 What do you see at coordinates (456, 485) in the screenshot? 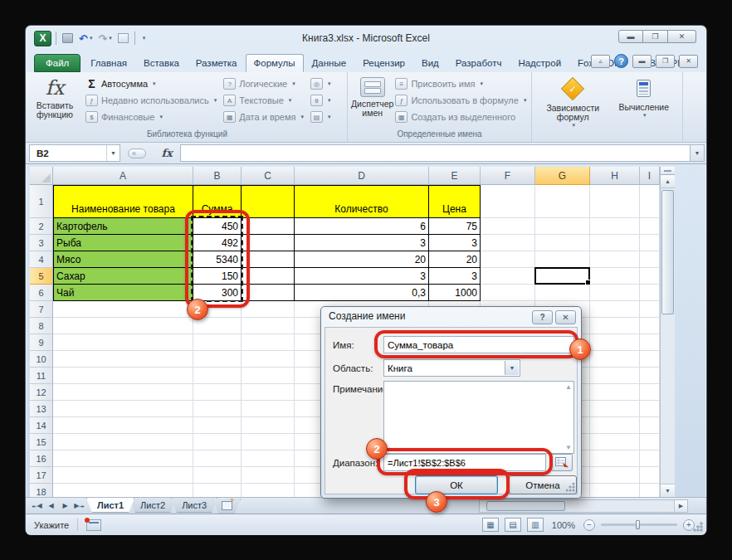
I see `ok-button: ОК` at bounding box center [456, 485].